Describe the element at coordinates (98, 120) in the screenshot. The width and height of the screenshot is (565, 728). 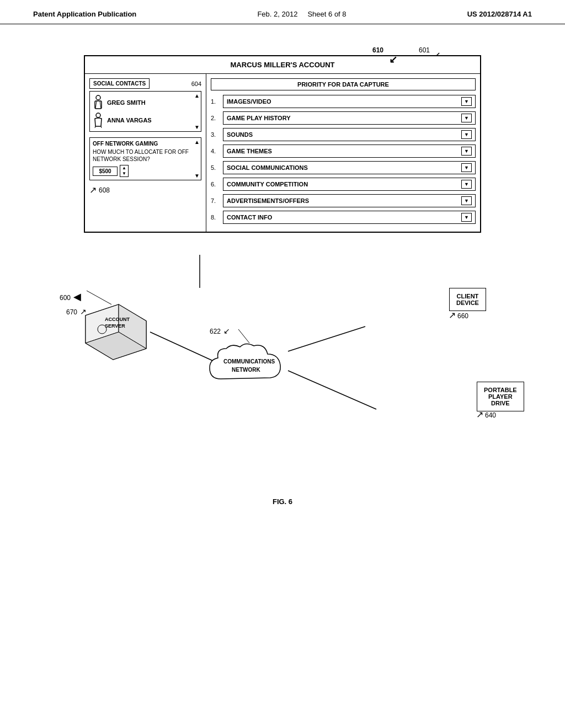
I see `person-icon-anna` at that location.